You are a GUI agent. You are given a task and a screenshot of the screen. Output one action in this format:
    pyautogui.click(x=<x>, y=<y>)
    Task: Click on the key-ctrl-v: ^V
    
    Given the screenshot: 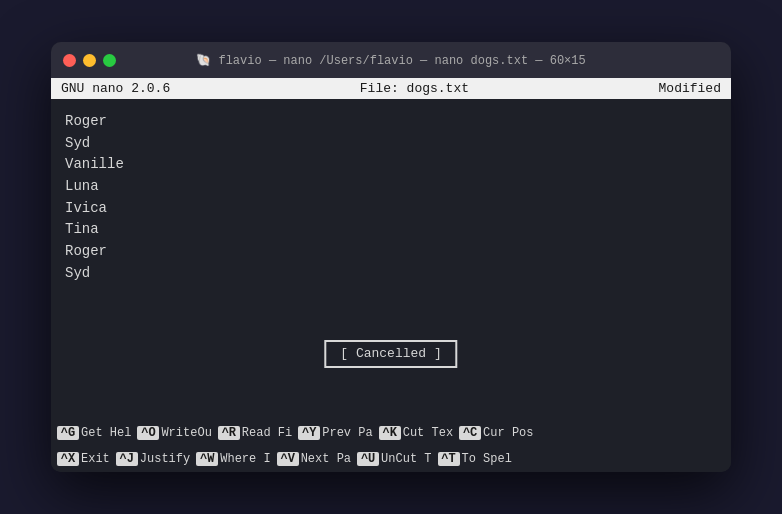 What is the action you would take?
    pyautogui.click(x=288, y=459)
    